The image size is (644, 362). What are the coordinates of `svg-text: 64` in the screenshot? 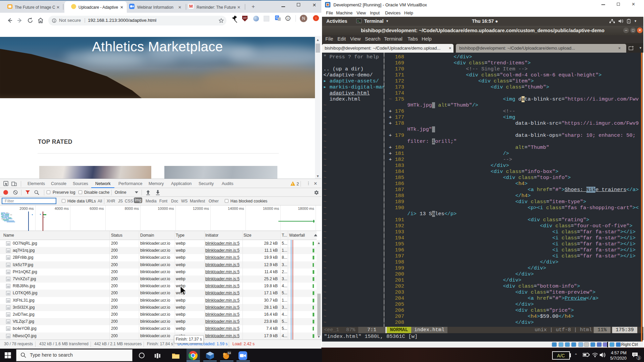 It's located at (229, 353).